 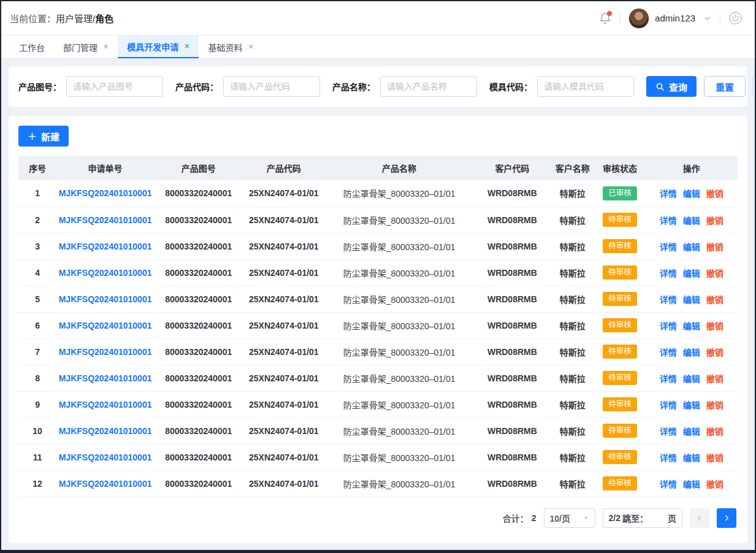 What do you see at coordinates (605, 18) in the screenshot?
I see `bell-icon` at bounding box center [605, 18].